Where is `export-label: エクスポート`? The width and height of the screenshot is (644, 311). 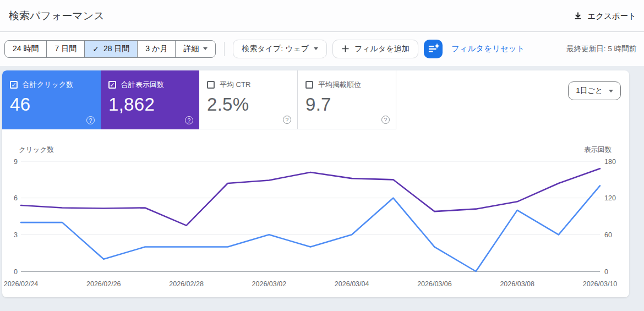
export-label: エクスポート is located at coordinates (612, 15).